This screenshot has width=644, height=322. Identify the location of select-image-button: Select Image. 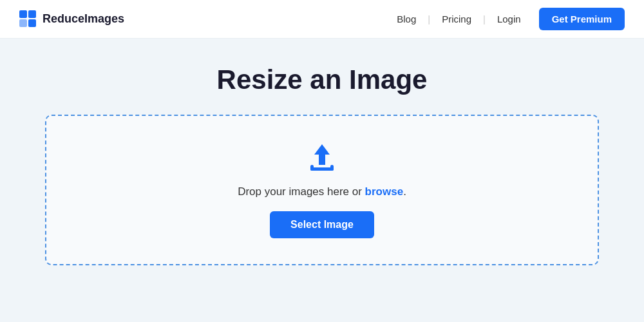
(322, 225).